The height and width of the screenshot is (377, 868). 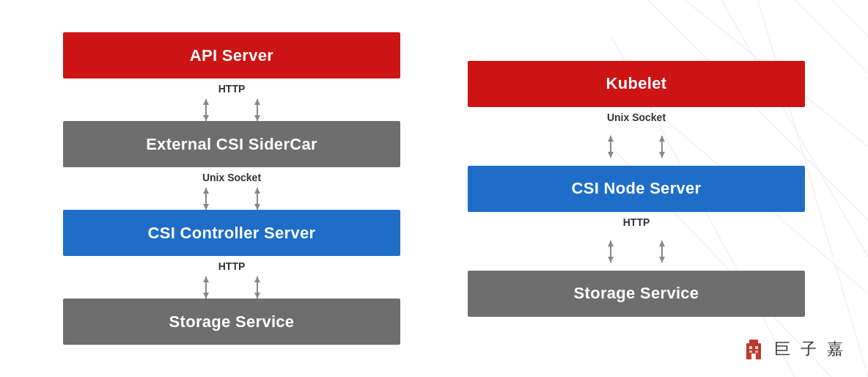 What do you see at coordinates (636, 84) in the screenshot?
I see `kubelet-block: Kubelet` at bounding box center [636, 84].